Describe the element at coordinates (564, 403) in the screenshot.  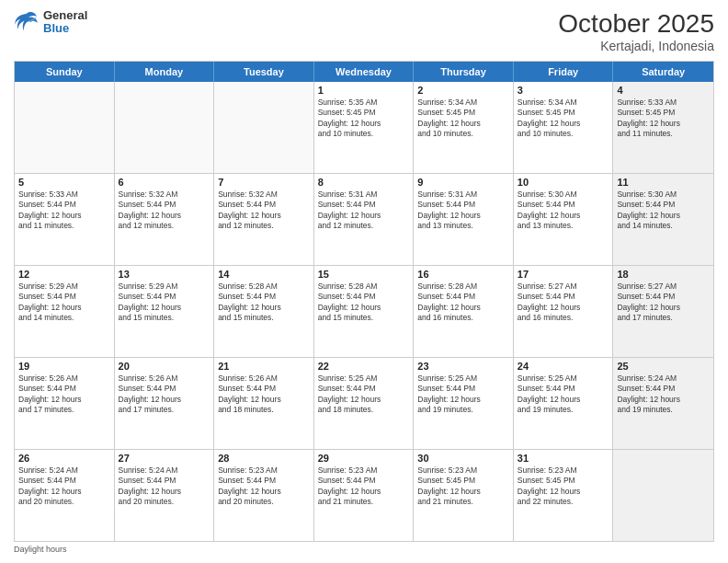
I see `day-cell-24: 24Sunrise: 5:25 AM Sunset: 5:44 PM Dayli…` at that location.